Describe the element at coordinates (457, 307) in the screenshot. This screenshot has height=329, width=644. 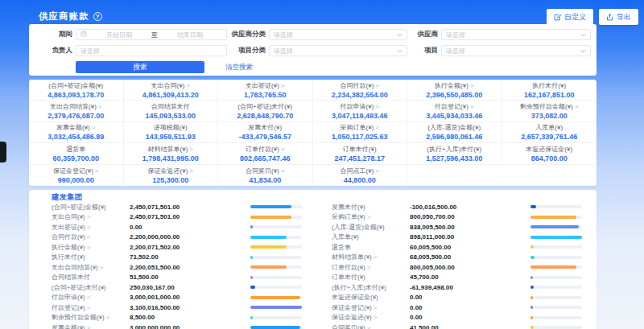
I see `group-row: 保证金登记(¥)> 0.00` at that location.